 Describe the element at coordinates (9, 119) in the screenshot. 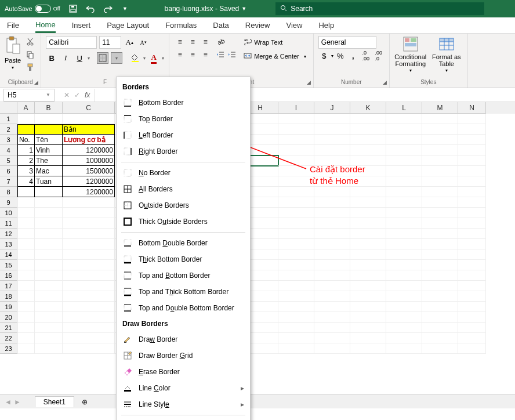

I see `row-header: 1` at that location.